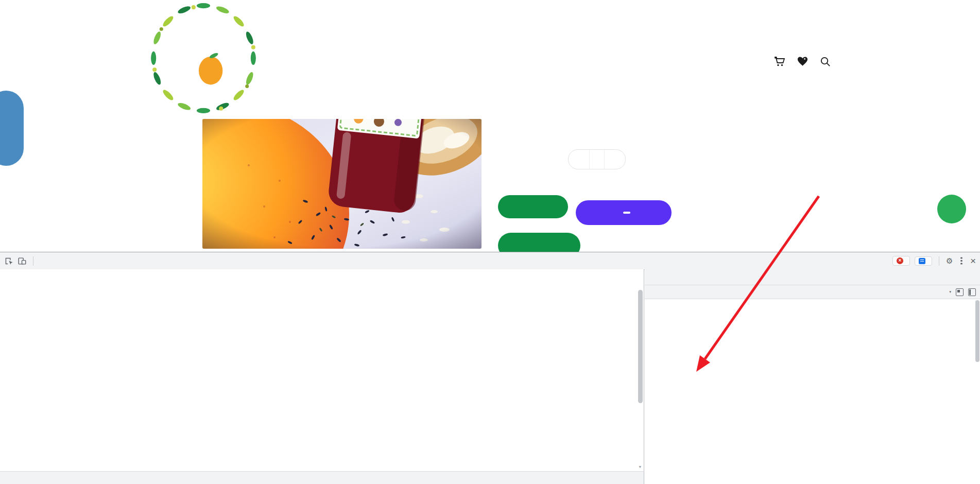  Describe the element at coordinates (627, 213) in the screenshot. I see `shoppay-pay-badge` at that location.